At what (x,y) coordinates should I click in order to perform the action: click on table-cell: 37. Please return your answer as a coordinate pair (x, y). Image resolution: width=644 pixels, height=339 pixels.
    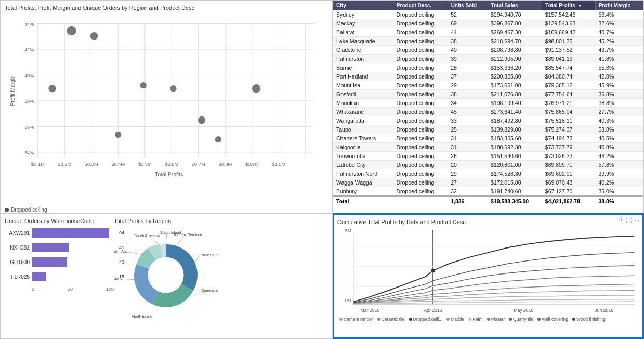
    Looking at the image, I should click on (468, 77).